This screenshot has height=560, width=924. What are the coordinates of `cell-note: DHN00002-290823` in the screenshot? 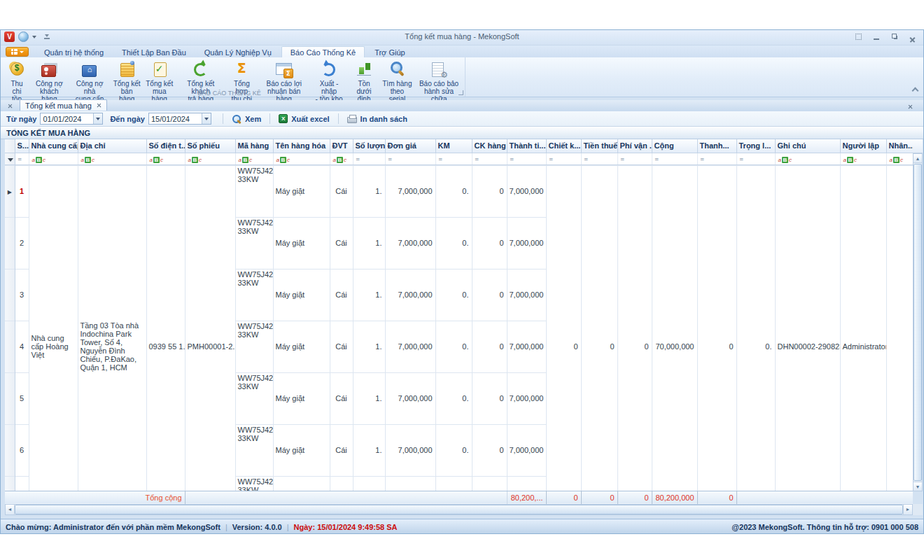 It's located at (808, 328).